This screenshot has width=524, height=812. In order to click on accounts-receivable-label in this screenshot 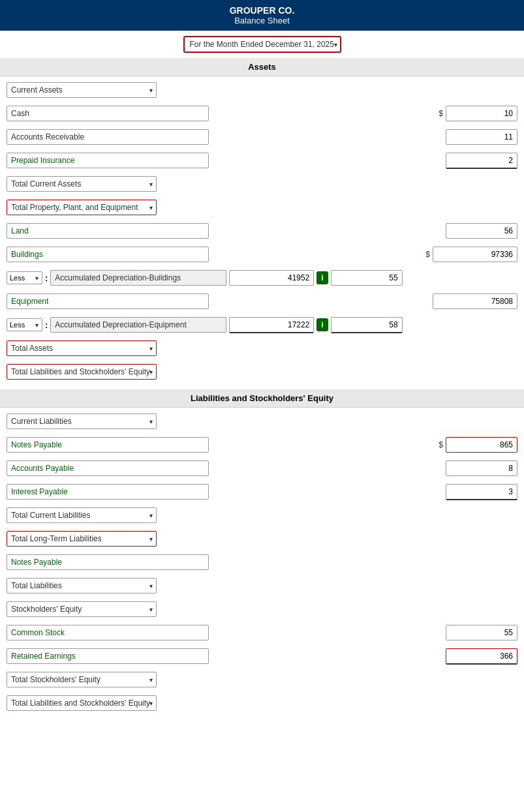, I will do `click(108, 137)`.